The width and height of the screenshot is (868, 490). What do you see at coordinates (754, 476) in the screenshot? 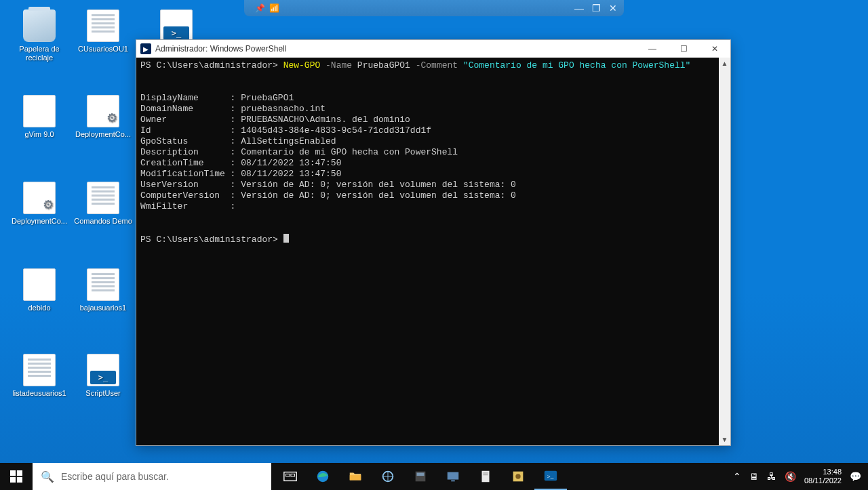
I see `tray-display-icon: 🖥` at bounding box center [754, 476].